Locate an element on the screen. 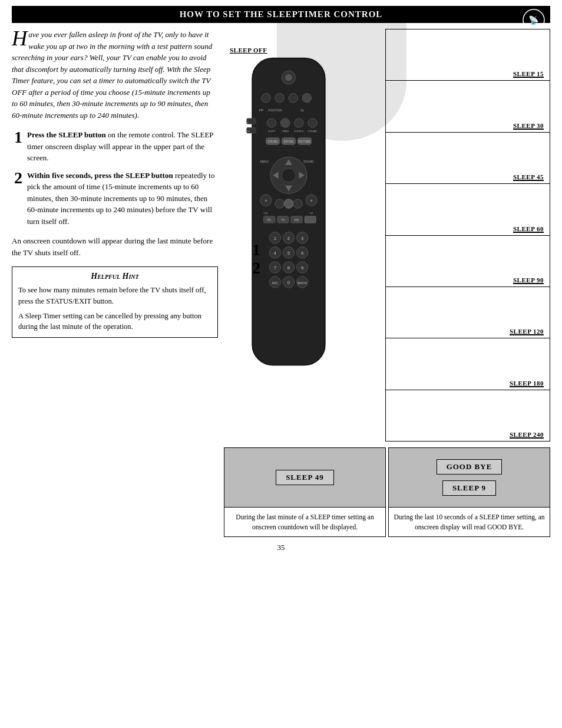  remote-control: PIP POSITION SL TV ACE SLEEP TIMER is located at coordinates (289, 213).